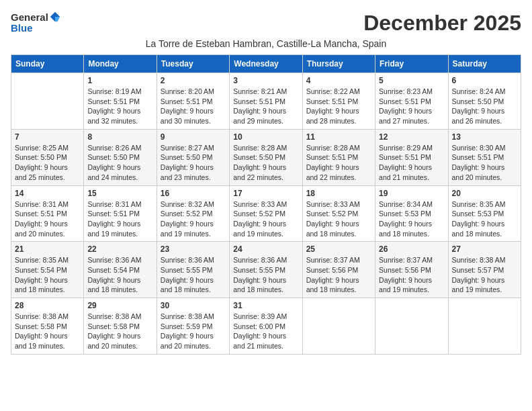 The image size is (532, 411). Describe the element at coordinates (411, 249) in the screenshot. I see `day-number: 26` at that location.